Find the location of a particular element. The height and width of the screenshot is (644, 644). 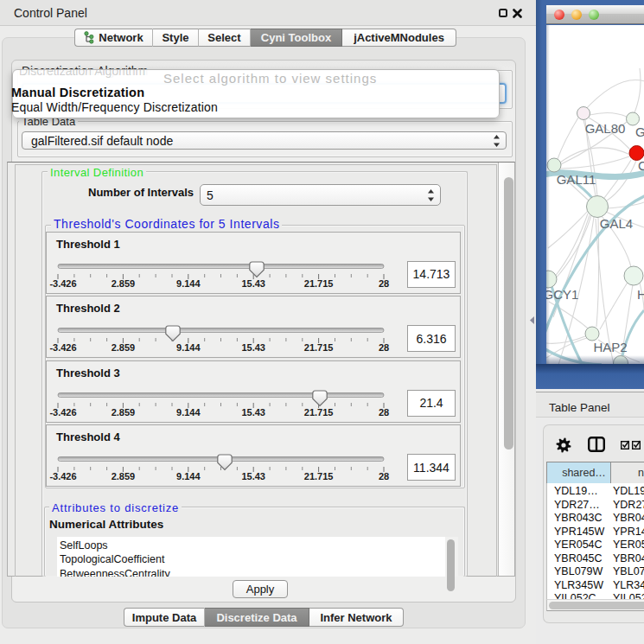

svg-text: GAL11 is located at coordinates (577, 180).